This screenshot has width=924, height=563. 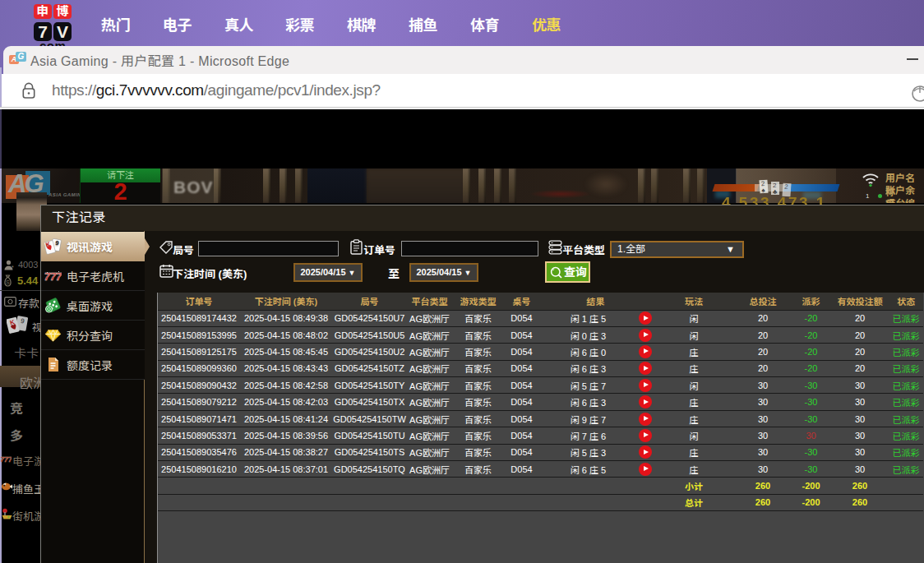 I want to click on svg-text: 777, so click(x=7, y=459).